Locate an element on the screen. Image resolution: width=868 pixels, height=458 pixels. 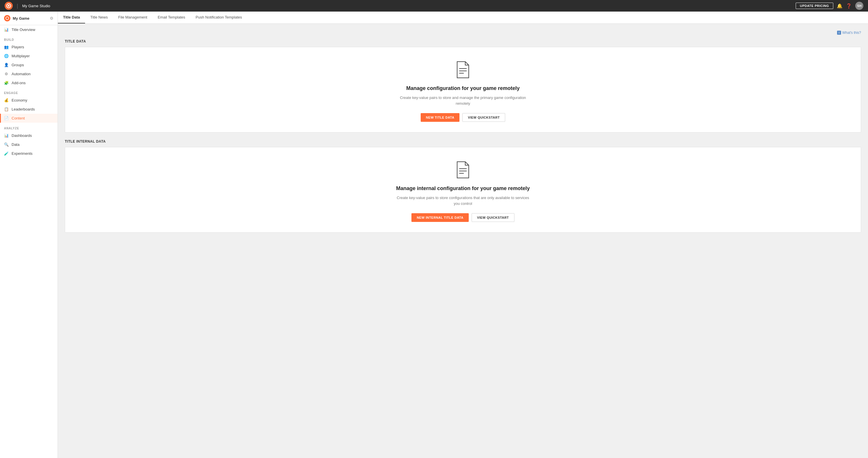
update-pricing-button: UPDATE PRICING is located at coordinates (814, 6).